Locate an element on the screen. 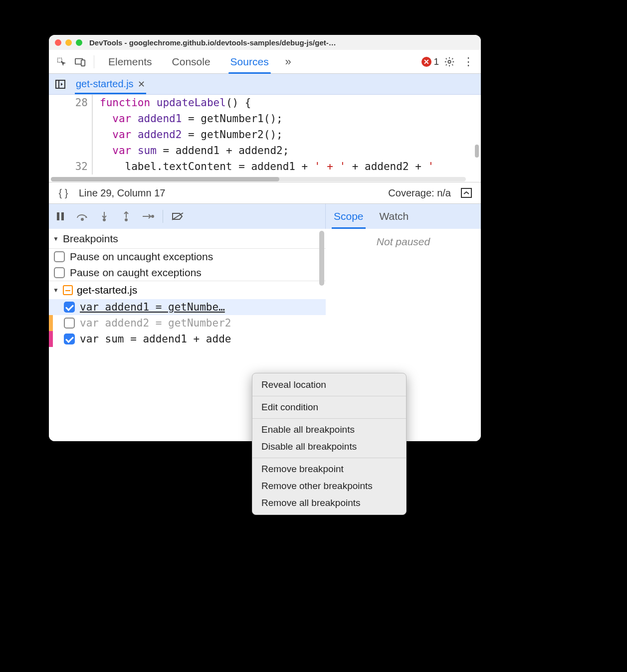 This screenshot has height=672, width=627. breakpoint-label: var addend2 = getNumber2 is located at coordinates (202, 323).